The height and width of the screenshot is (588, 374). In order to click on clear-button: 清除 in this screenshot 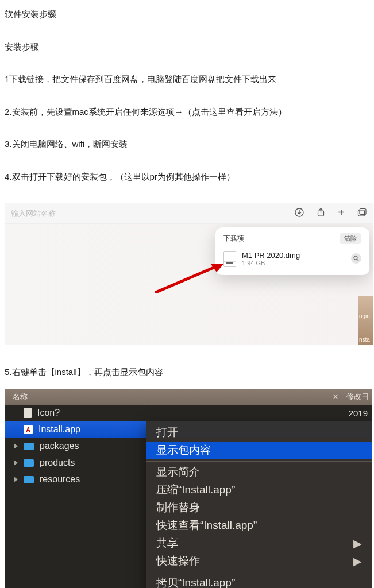, I will do `click(350, 239)`.